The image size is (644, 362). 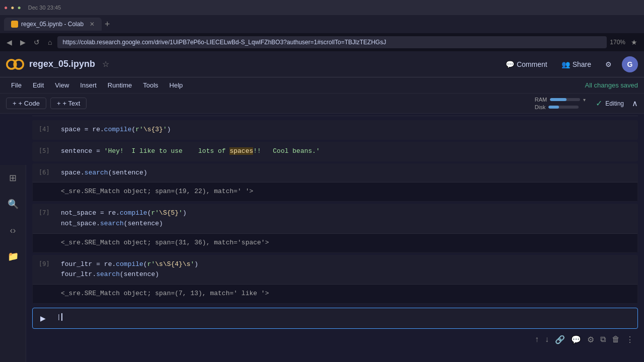 I want to click on menu-tools: Tools, so click(x=150, y=85).